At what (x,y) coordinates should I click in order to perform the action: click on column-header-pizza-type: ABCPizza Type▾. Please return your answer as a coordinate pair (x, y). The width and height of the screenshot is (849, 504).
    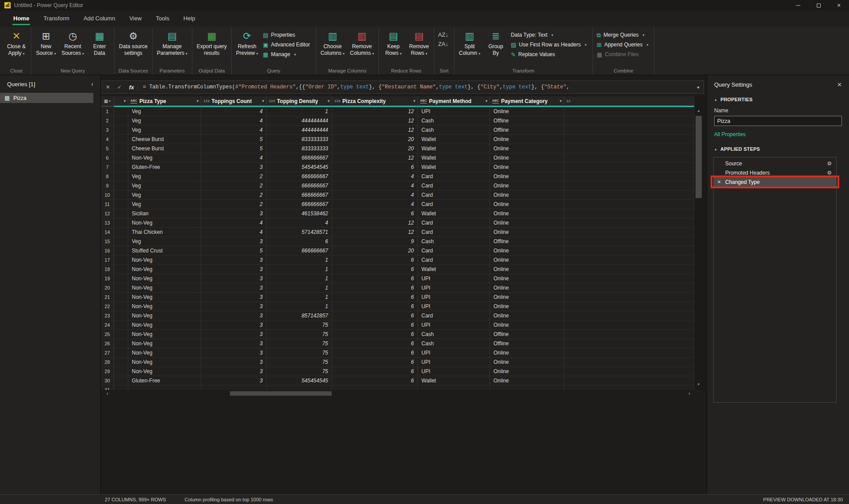
    Looking at the image, I should click on (164, 102).